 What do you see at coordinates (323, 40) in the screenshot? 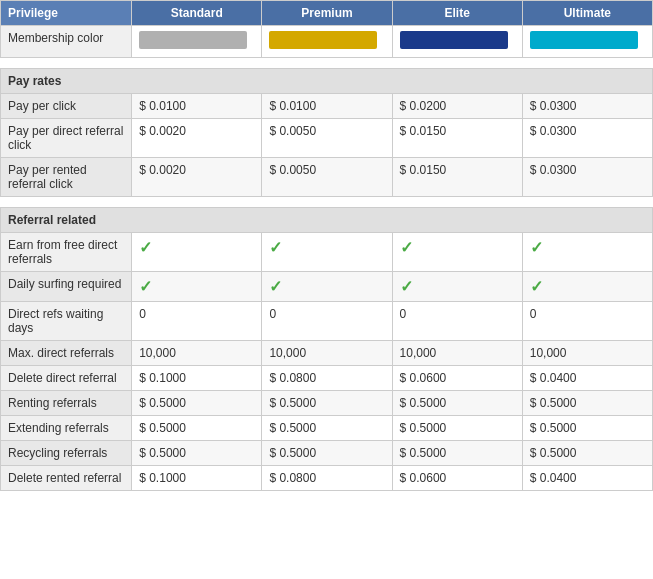
I see `premium-color-bar` at bounding box center [323, 40].